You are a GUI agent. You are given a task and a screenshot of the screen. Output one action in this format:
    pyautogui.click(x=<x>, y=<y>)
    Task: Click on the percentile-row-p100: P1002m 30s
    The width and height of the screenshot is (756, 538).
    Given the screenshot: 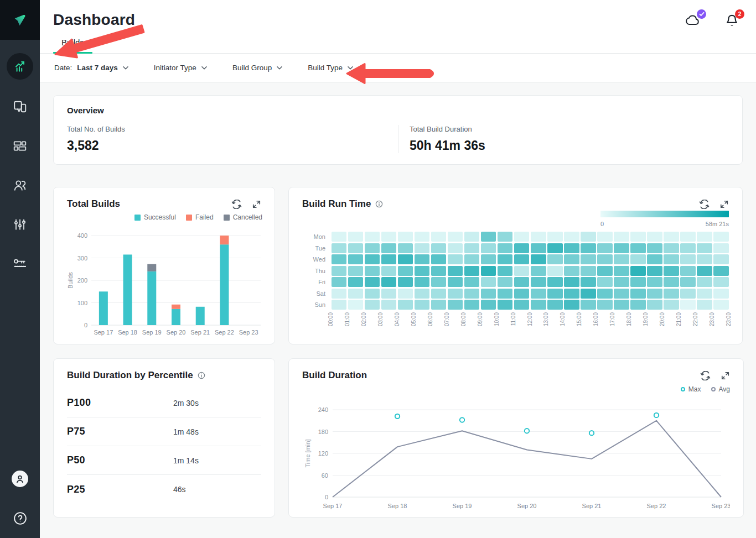 What is the action you would take?
    pyautogui.click(x=164, y=403)
    